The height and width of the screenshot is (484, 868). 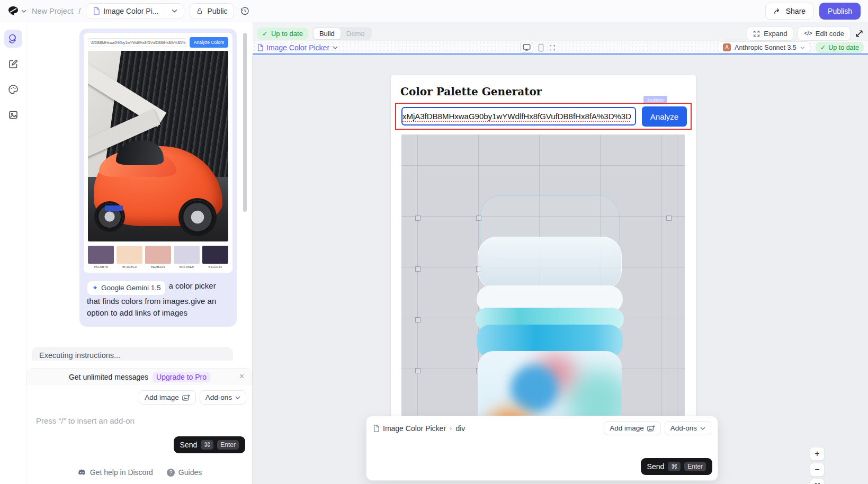 I want to click on guides-label: Guides, so click(x=190, y=472).